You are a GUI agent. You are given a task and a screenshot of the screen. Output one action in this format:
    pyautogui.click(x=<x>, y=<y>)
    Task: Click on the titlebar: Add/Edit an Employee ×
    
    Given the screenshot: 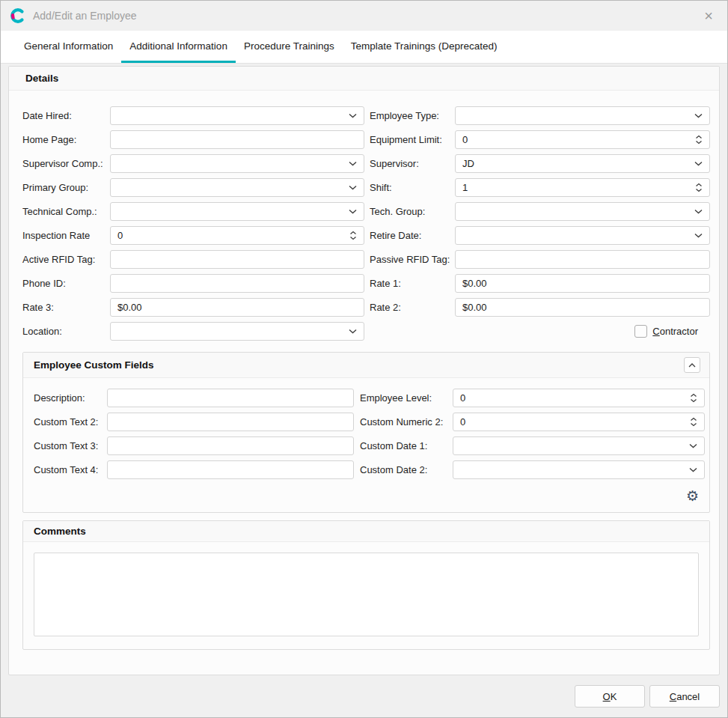 What is the action you would take?
    pyautogui.click(x=364, y=16)
    